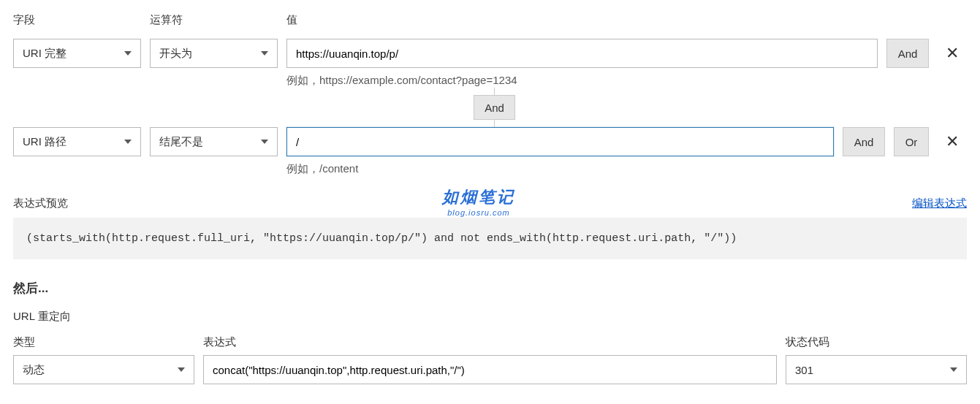 The height and width of the screenshot is (404, 980). Describe the element at coordinates (952, 53) in the screenshot. I see `delete-row1-button: ✕` at that location.